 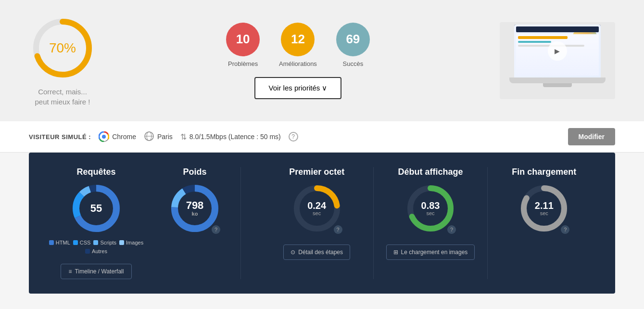 I want to click on speed-label: 8.0/1.5Mbps (Latence : 50 ms), so click(x=235, y=137).